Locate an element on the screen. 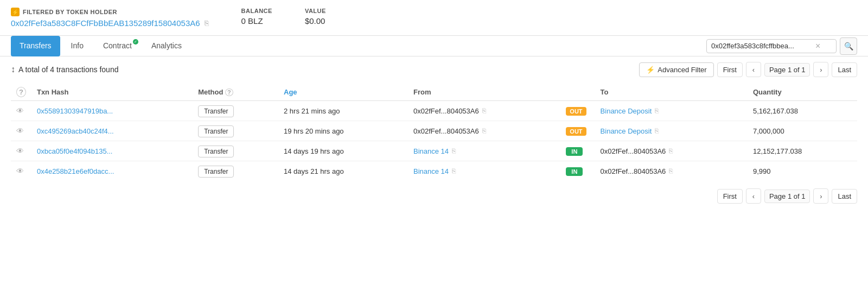 The width and height of the screenshot is (868, 303). txn-count: ↕ A total of 4 transactions found is located at coordinates (65, 70).